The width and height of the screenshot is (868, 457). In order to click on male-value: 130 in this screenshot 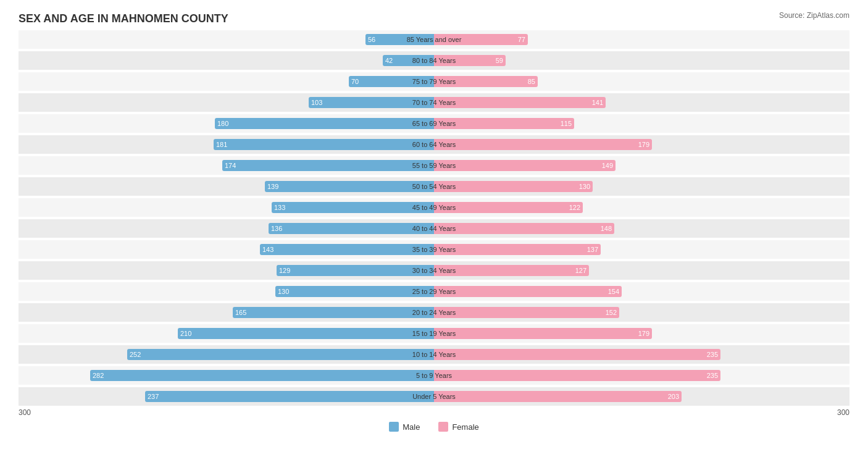, I will do `click(283, 291)`.